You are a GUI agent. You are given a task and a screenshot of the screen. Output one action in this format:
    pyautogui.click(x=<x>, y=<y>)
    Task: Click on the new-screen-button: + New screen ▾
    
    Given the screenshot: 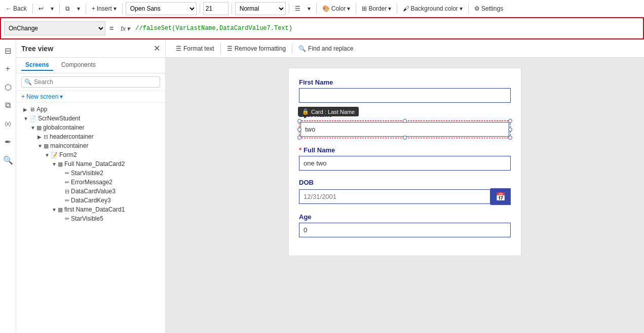 What is the action you would take?
    pyautogui.click(x=42, y=97)
    